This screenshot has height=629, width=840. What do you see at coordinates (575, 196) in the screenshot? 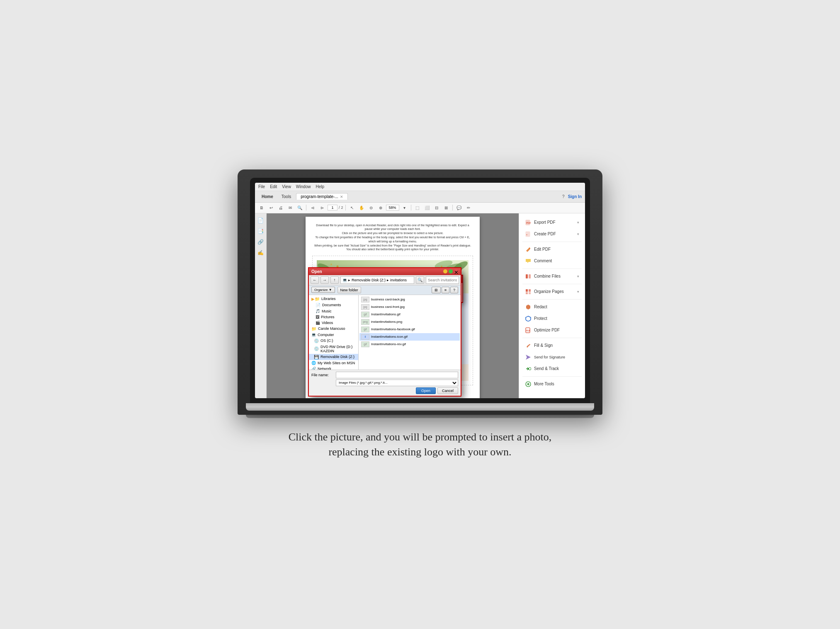
I see `sign-in-button: Sign In` at bounding box center [575, 196].